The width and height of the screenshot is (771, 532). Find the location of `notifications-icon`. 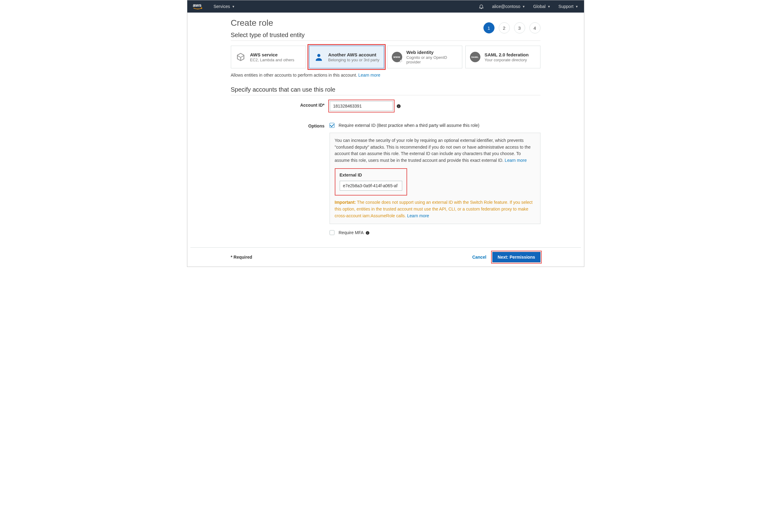

notifications-icon is located at coordinates (482, 7).